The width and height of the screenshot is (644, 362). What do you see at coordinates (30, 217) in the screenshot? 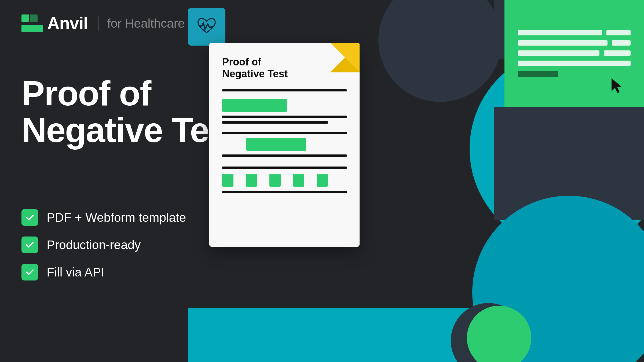
I see `check-badge-pdf` at bounding box center [30, 217].